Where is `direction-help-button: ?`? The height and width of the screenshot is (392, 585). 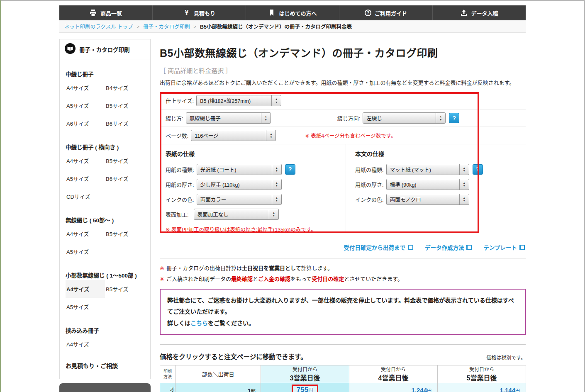 direction-help-button: ? is located at coordinates (454, 118).